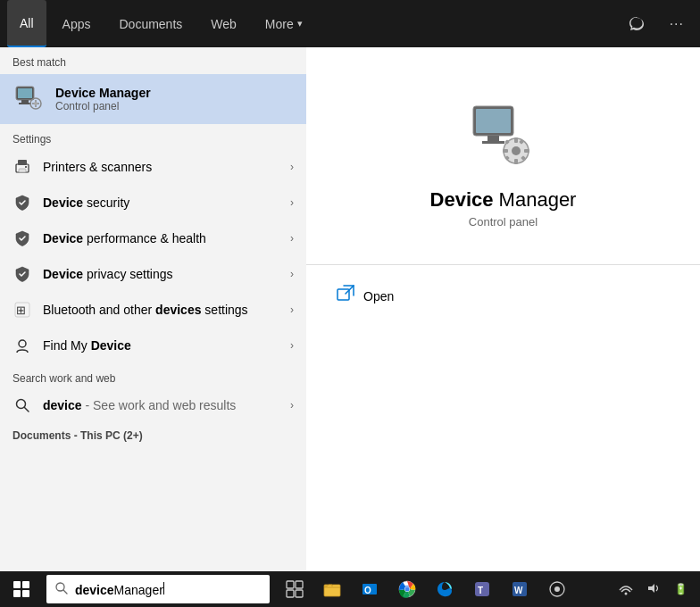  Describe the element at coordinates (154, 99) in the screenshot. I see `best-match-item: Device Manager Control panel` at that location.